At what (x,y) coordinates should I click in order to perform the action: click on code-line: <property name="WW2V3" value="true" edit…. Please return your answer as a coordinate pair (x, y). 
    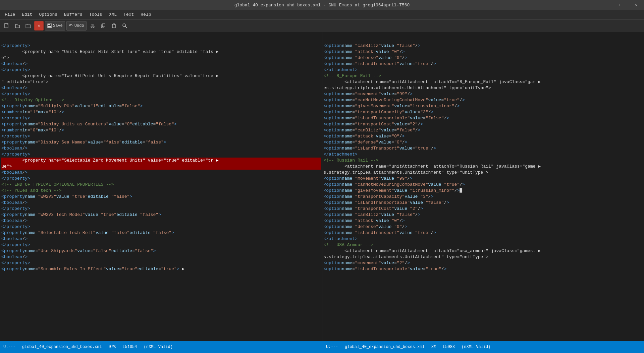
    Looking at the image, I should click on (161, 197).